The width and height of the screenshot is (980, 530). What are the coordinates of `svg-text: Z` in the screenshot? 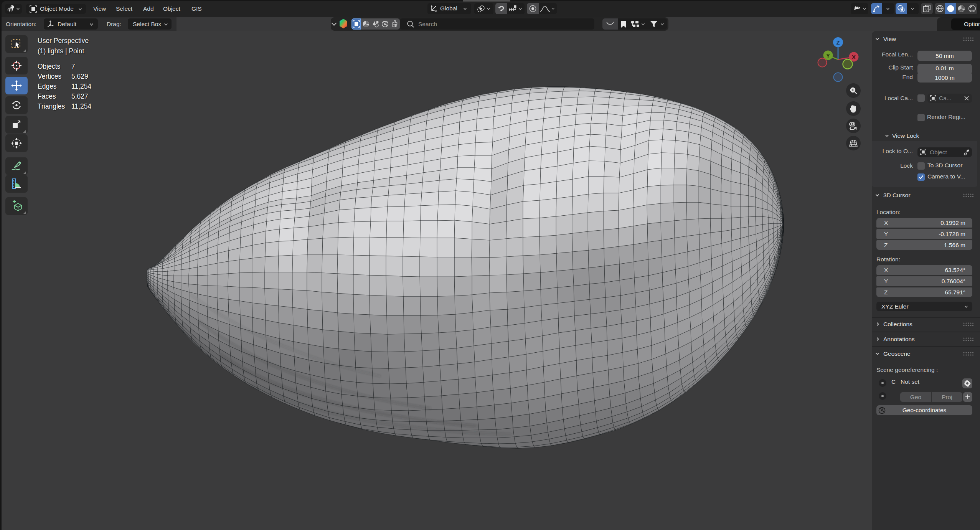 It's located at (838, 42).